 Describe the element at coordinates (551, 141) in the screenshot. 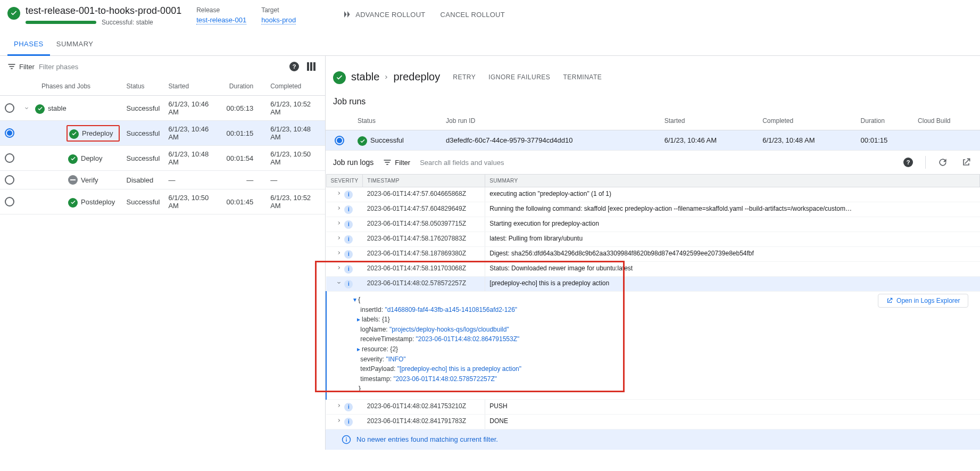

I see `jr-id: d3efedfc-60c7-44ce-9579-37794cd4dd10` at that location.